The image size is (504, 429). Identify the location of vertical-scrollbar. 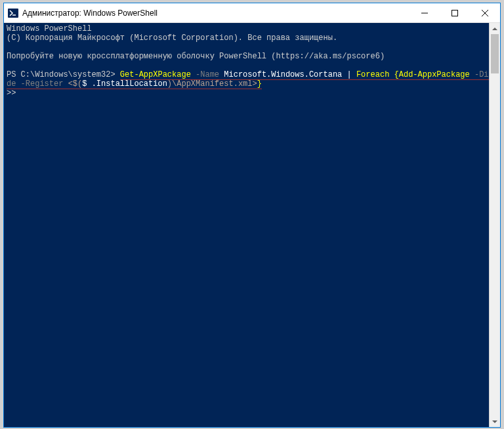
(495, 225).